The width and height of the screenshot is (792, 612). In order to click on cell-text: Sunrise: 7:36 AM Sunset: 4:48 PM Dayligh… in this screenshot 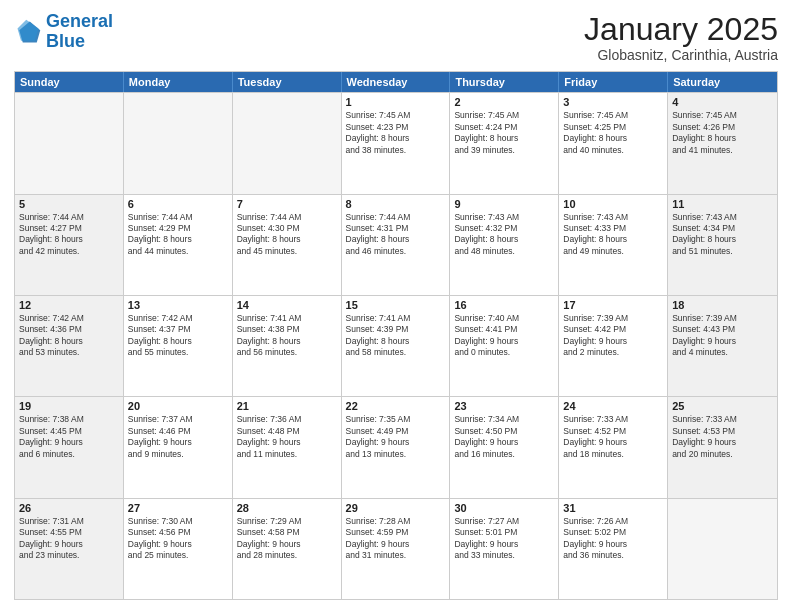, I will do `click(287, 437)`.